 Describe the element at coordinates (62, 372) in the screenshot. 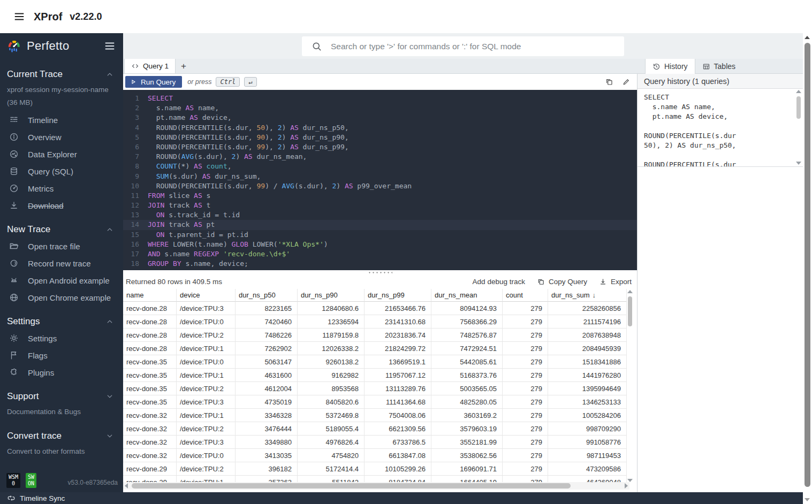

I see `sidebar-item-plugins: Plugins` at that location.